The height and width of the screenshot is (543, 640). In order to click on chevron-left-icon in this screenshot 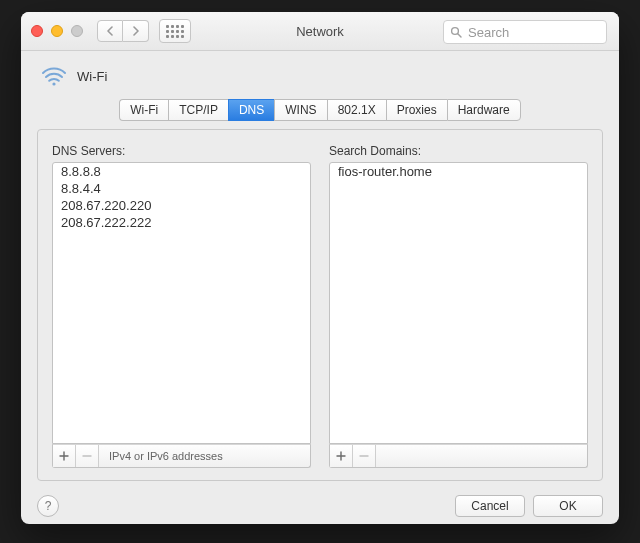, I will do `click(110, 31)`.